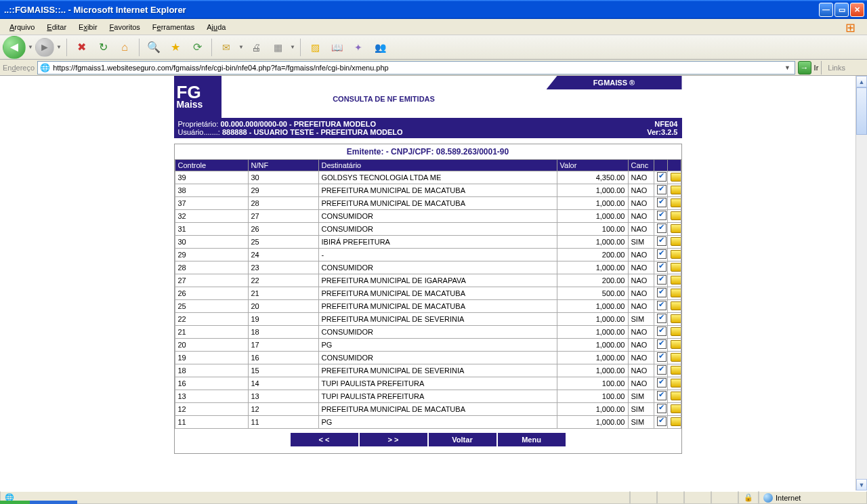 This screenshot has height=504, width=867. What do you see at coordinates (416, 68) in the screenshot?
I see `address-input` at bounding box center [416, 68].